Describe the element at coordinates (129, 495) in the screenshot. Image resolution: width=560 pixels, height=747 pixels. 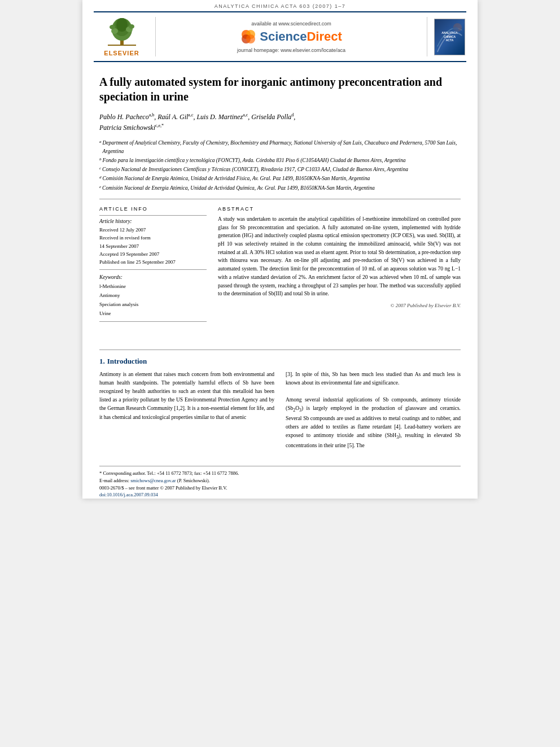
I see `doi-link: doi:10.1016/j.aca.2007.09.034` at that location.